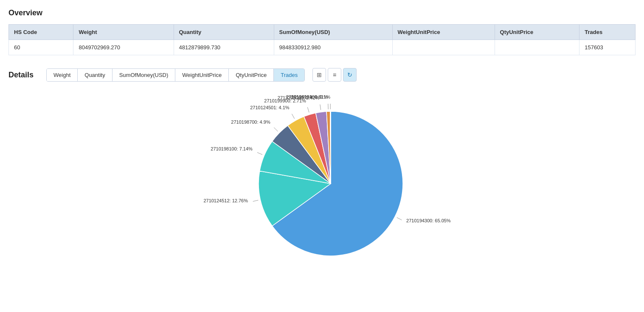  What do you see at coordinates (607, 32) in the screenshot?
I see `col-header-trades: Trades` at bounding box center [607, 32].